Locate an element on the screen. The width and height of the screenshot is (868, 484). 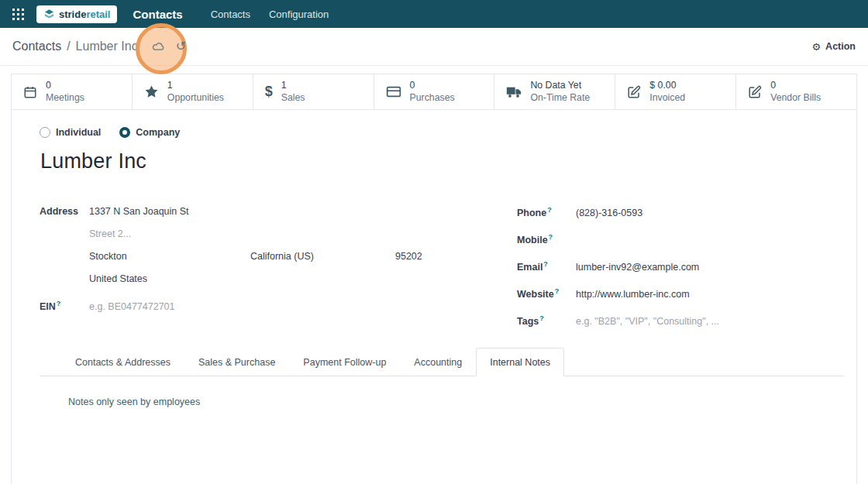
address-column: Address 1337 N San Joaquin St Street 2..… is located at coordinates (240, 274).